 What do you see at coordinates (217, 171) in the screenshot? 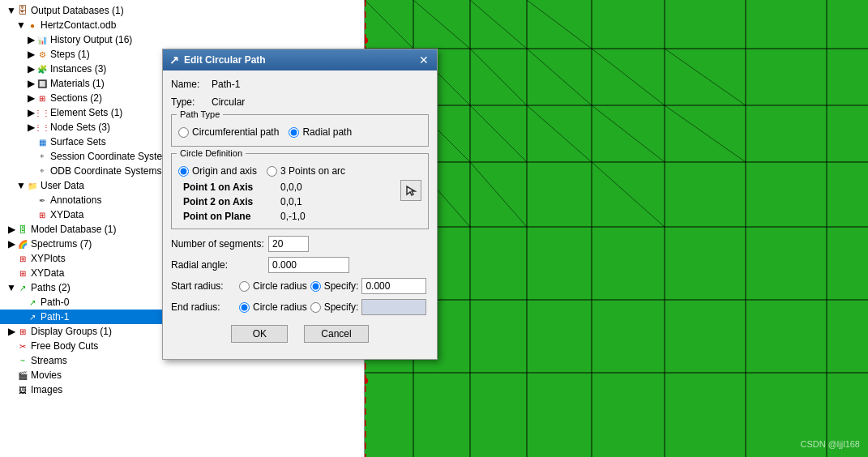
I see `origin-axis-option: Origin and axis` at bounding box center [217, 171].